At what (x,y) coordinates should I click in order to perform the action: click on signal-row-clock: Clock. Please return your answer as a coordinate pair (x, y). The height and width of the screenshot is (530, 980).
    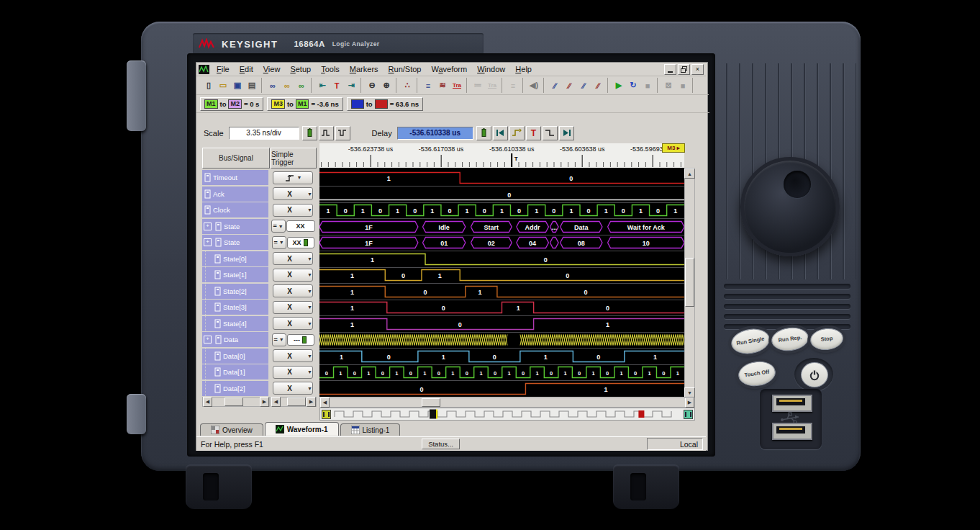
    Looking at the image, I should click on (235, 210).